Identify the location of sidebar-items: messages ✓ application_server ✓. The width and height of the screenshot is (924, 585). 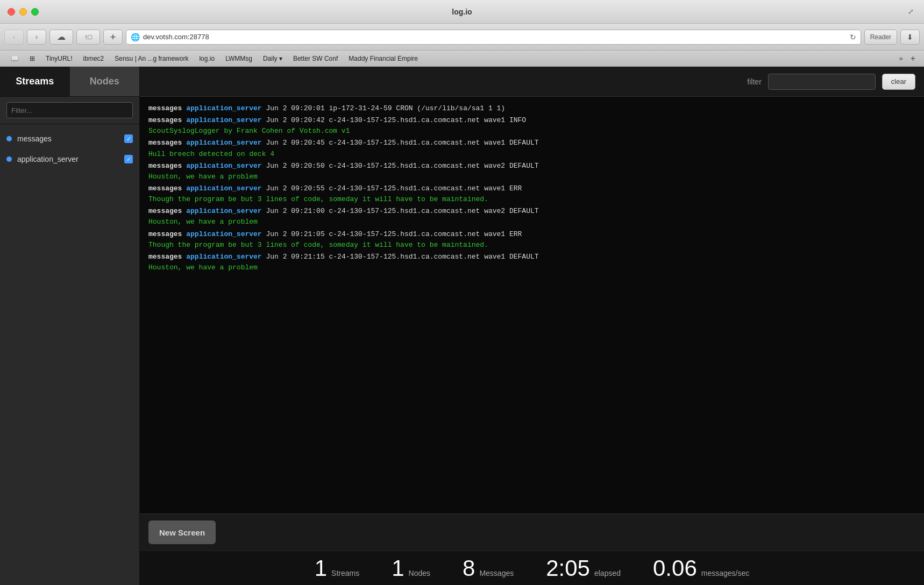
(70, 355).